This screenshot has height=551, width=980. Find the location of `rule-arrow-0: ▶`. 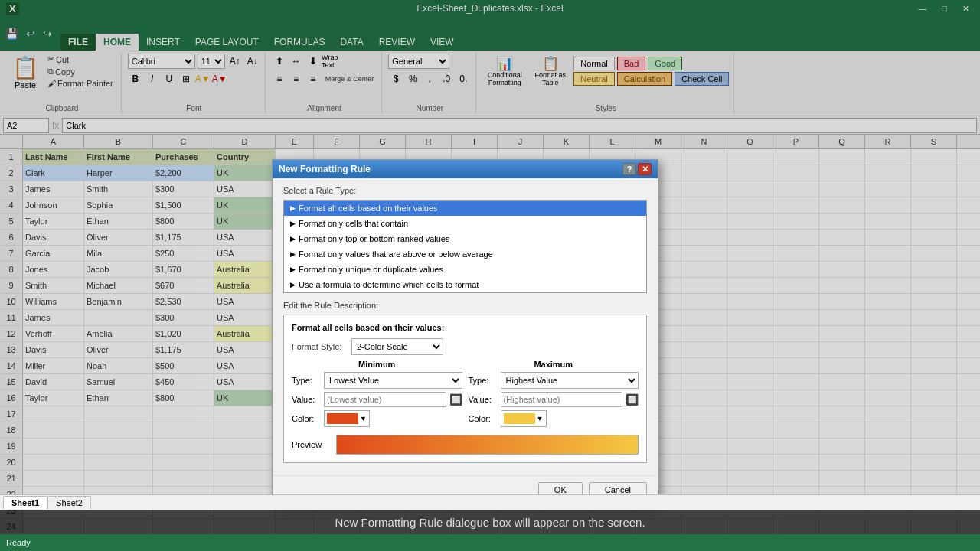

rule-arrow-0: ▶ is located at coordinates (292, 208).